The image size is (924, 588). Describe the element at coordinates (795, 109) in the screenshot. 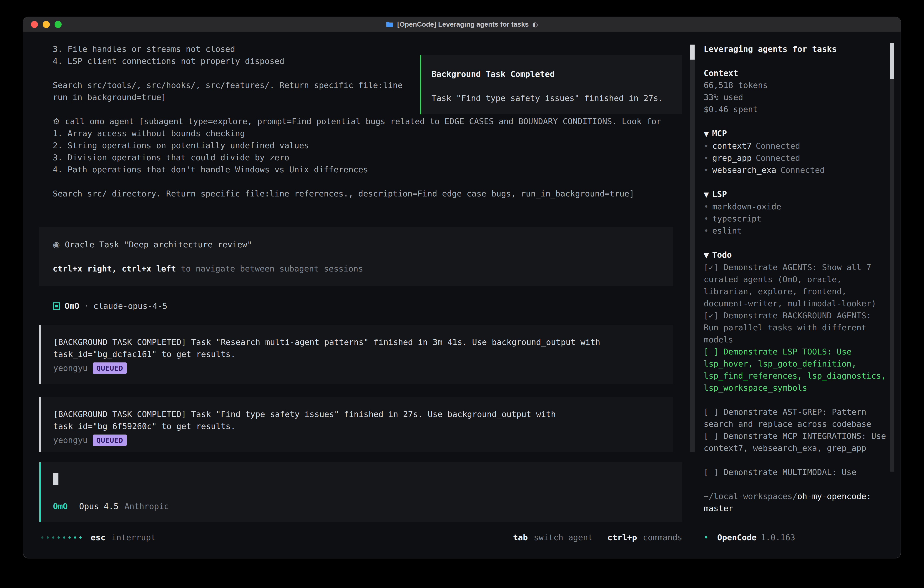

I see `context-spent: $0.46 spent` at that location.